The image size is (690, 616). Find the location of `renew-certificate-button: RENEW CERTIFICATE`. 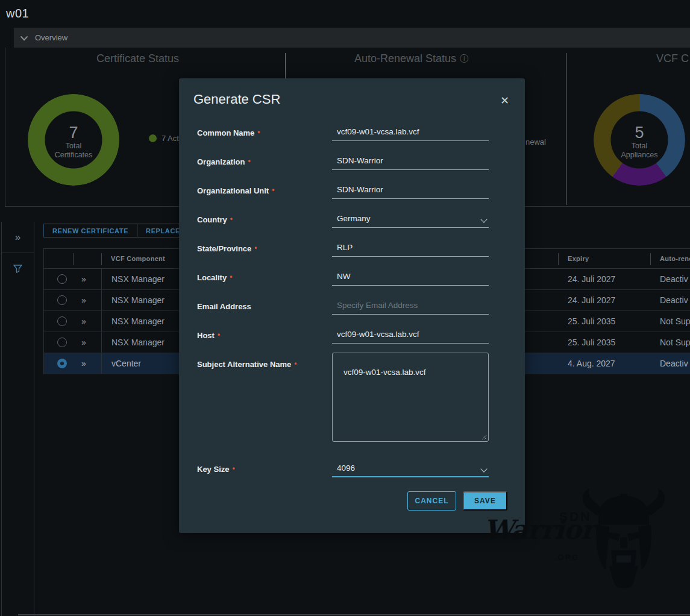

renew-certificate-button: RENEW CERTIFICATE is located at coordinates (90, 230).